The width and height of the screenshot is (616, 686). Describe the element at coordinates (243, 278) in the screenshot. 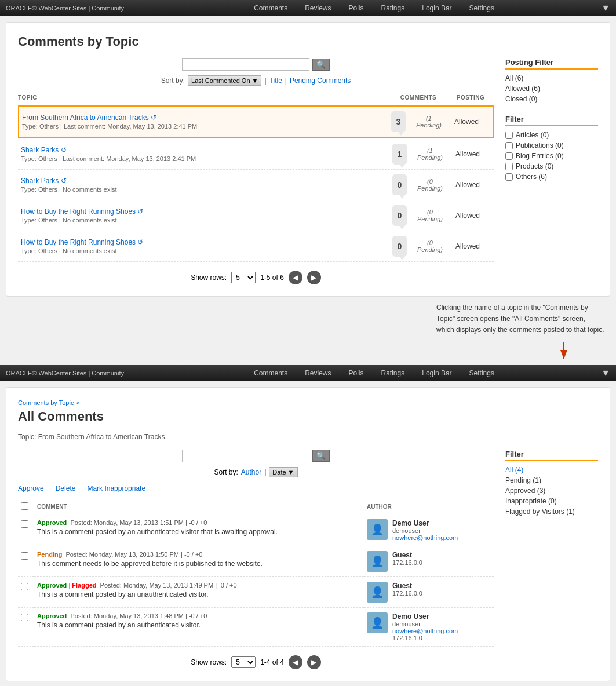

I see `rows-select: 51025` at that location.